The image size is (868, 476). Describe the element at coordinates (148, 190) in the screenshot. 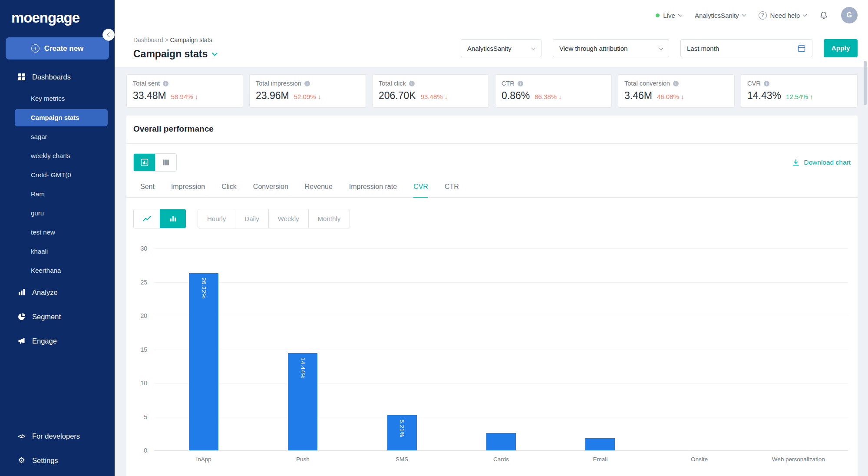

I see `tab-sent: Sent` at that location.